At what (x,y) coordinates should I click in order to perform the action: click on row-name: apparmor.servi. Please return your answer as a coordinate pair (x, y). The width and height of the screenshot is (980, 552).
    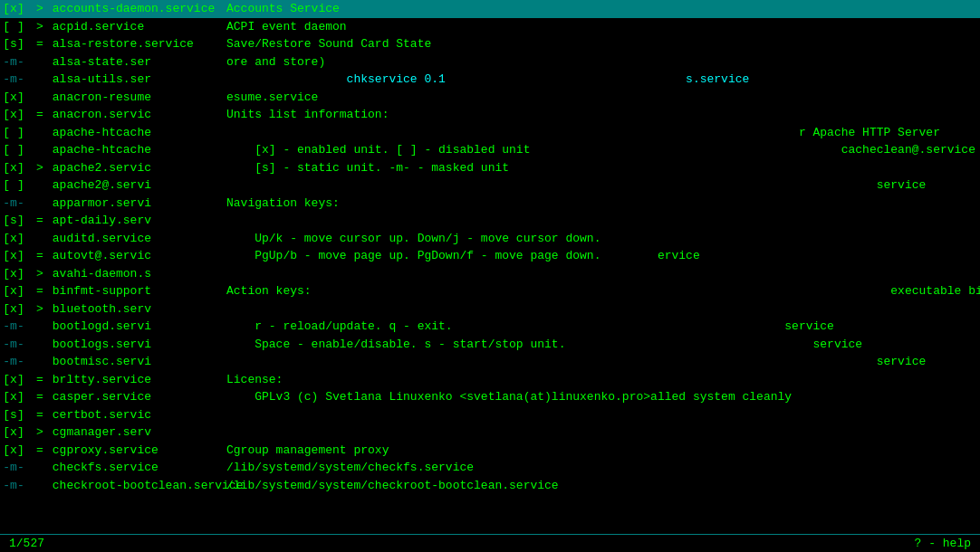
    Looking at the image, I should click on (136, 203).